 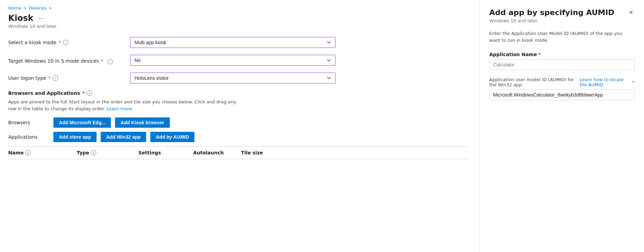 What do you see at coordinates (238, 78) in the screenshot?
I see `user-logon-row: User logon type * i Azure AD user or gro…` at bounding box center [238, 78].